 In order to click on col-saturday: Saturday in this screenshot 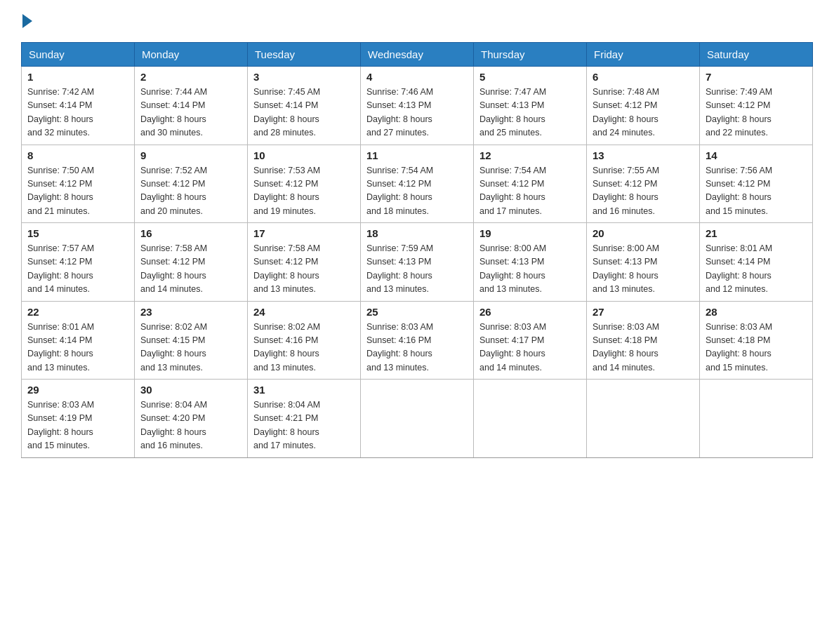, I will do `click(757, 55)`.